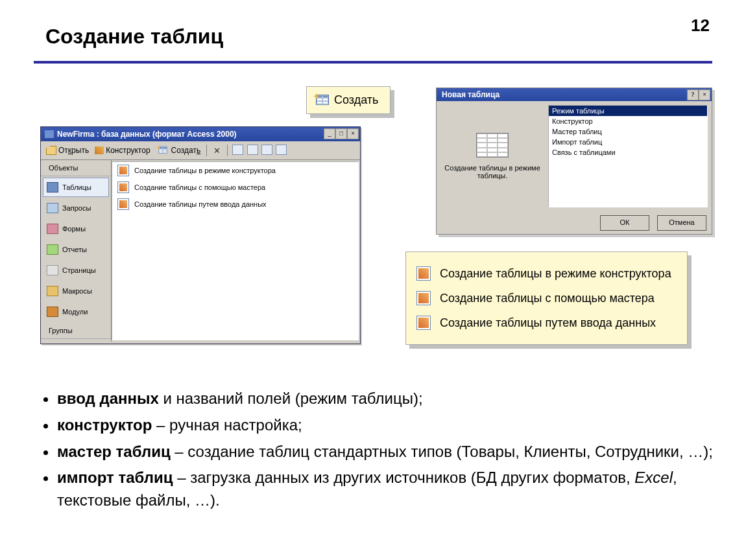  What do you see at coordinates (77, 251) in the screenshot?
I see `objects-sidebar: Объекты Таблицы Запросы Формы Отчеты Стр…` at bounding box center [77, 251].